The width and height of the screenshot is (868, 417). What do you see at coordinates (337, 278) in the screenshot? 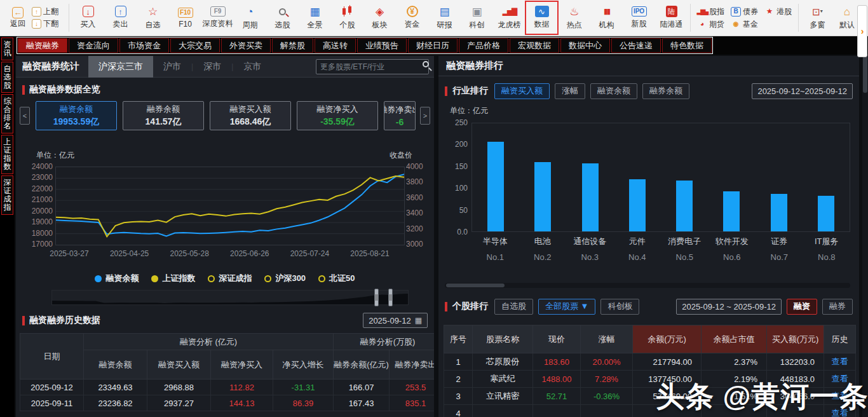
I see `legend-item-北证50: 北证50` at bounding box center [337, 278].